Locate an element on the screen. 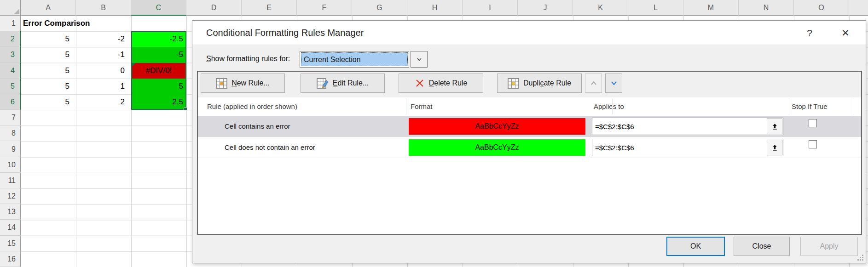  column-header-E: E is located at coordinates (269, 8).